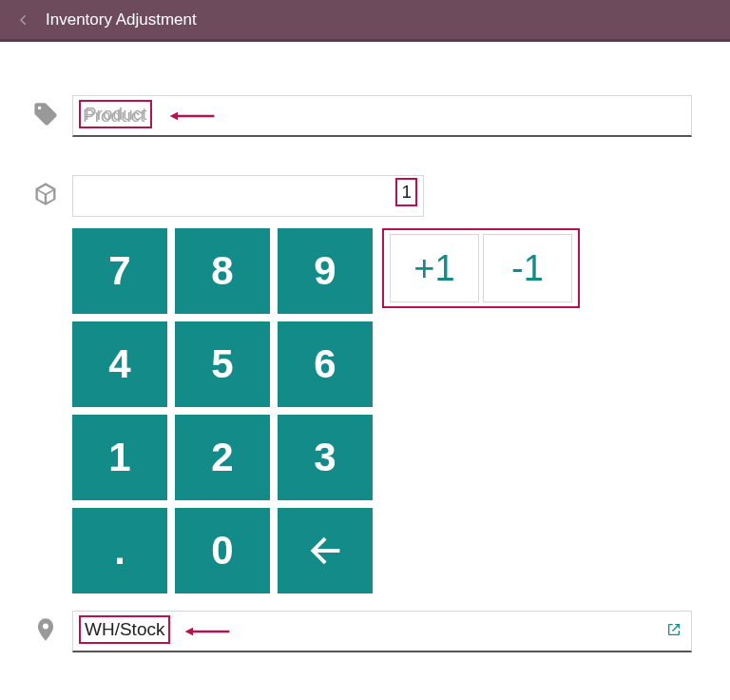  Describe the element at coordinates (325, 271) in the screenshot. I see `key-9: 9` at that location.